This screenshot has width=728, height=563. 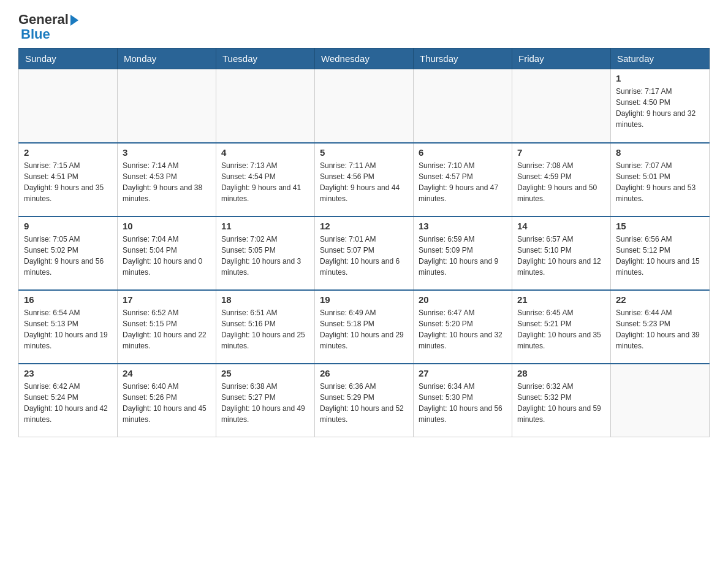 I want to click on logo: General Blue, so click(x=48, y=27).